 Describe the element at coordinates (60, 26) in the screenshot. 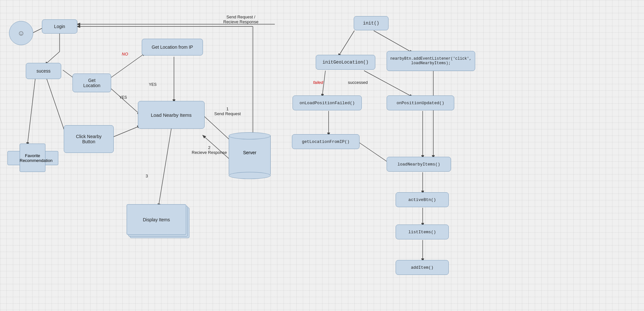

I see `login-node: Login` at that location.